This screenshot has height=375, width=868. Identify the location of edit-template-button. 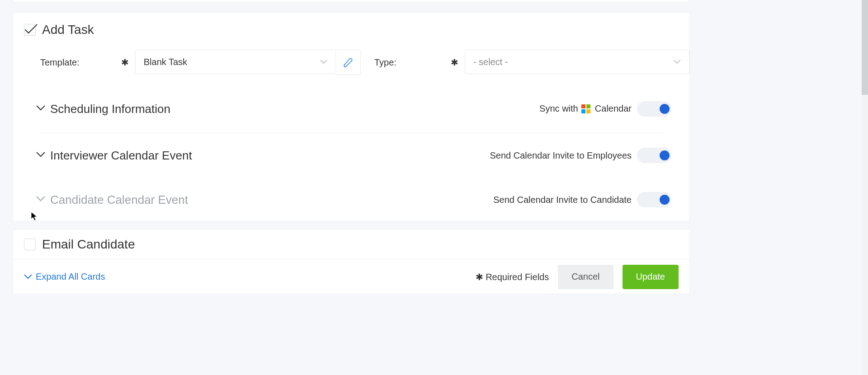
(348, 62).